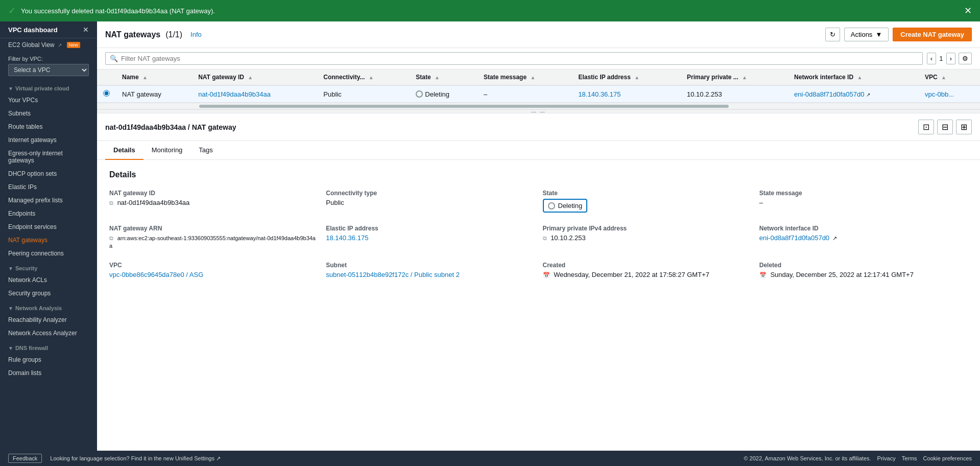 Image resolution: width=980 pixels, height=466 pixels. What do you see at coordinates (49, 157) in the screenshot?
I see `sidebar-item-egress-gateways: Egress-only internet gateways` at bounding box center [49, 157].